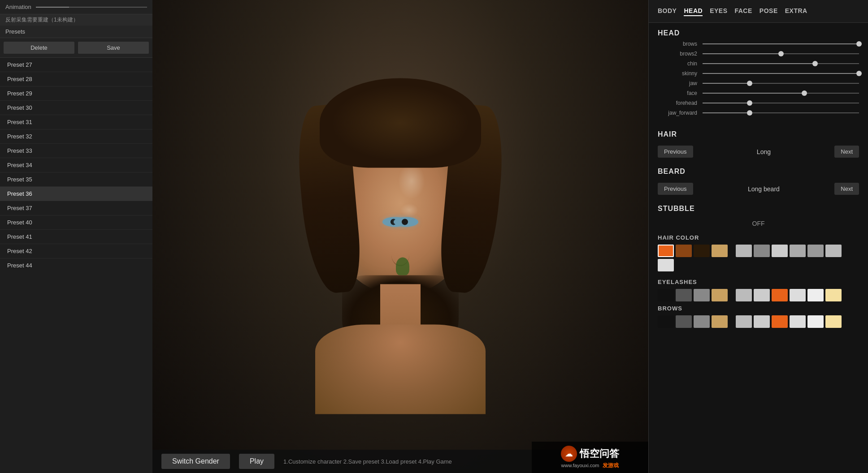  What do you see at coordinates (764, 152) in the screenshot?
I see `hair-current-value: Long` at bounding box center [764, 152].